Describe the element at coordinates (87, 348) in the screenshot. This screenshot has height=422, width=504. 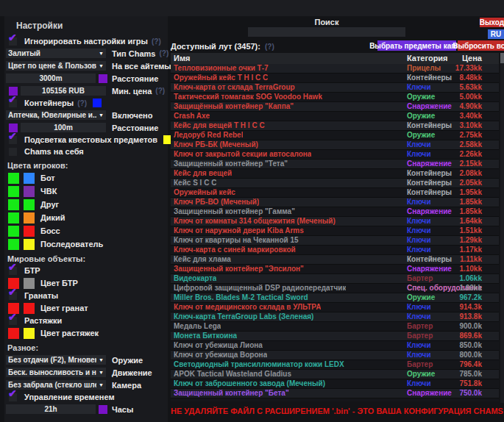
I see `sidebar-row-section-24: Разное:` at that location.